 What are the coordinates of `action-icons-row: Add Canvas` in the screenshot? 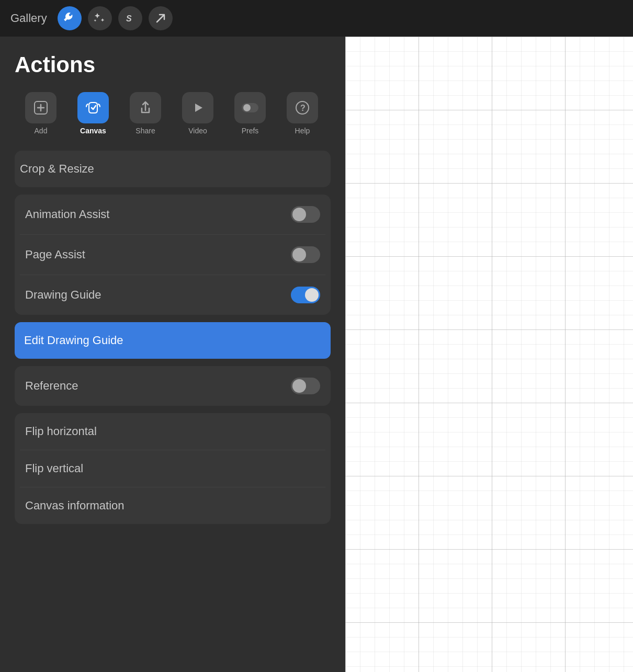 It's located at (173, 113).